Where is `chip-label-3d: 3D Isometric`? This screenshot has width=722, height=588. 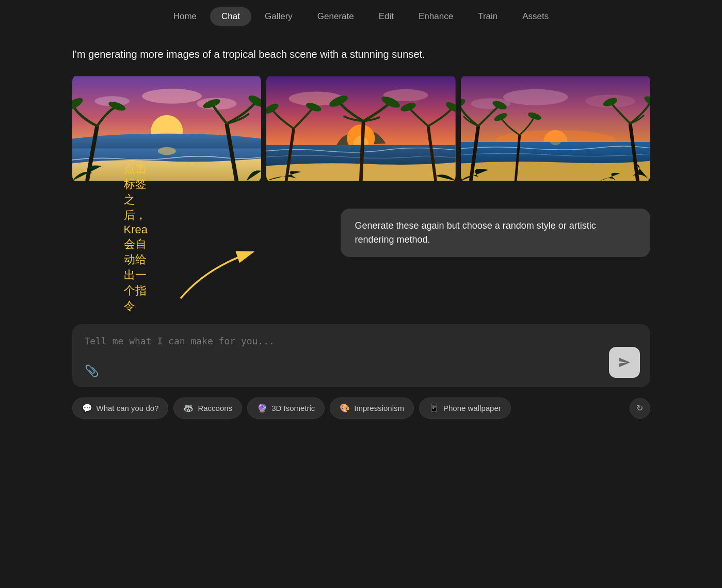
chip-label-3d: 3D Isometric is located at coordinates (293, 408).